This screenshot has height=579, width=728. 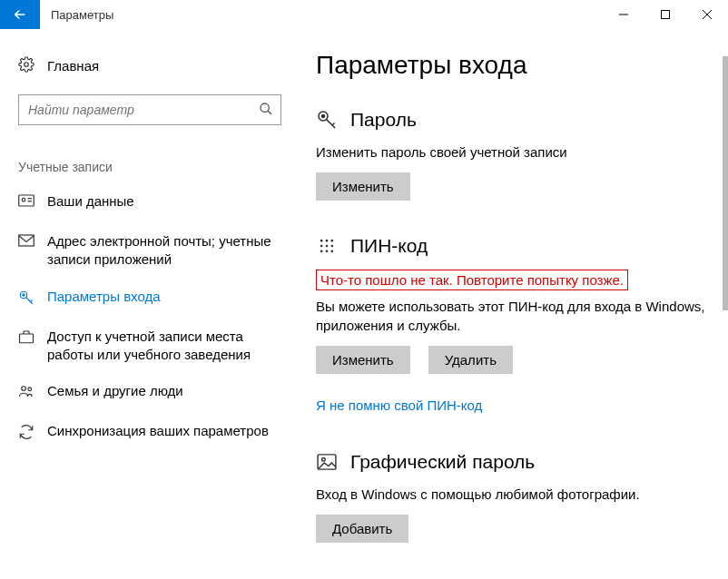 I want to click on sidebar-item-family: Семья и другие люди, so click(x=150, y=393).